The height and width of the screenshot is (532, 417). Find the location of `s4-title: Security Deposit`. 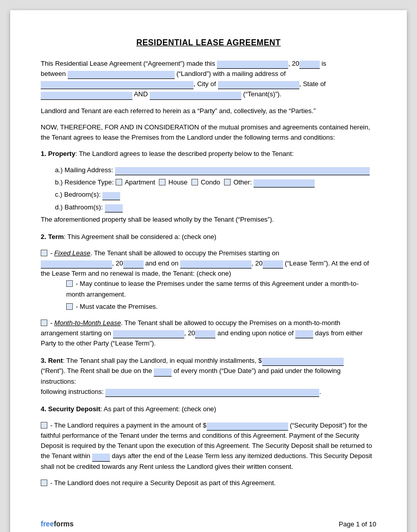

s4-title: Security Deposit is located at coordinates (74, 409).